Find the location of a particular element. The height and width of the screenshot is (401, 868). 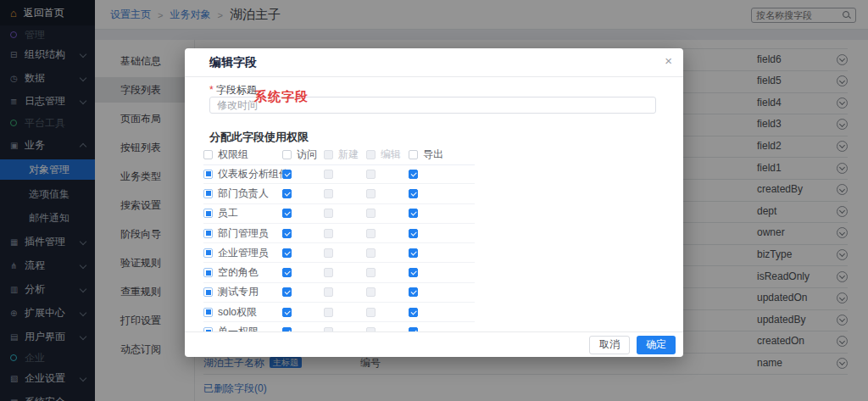

permission-row: 测试专用 is located at coordinates (339, 293).